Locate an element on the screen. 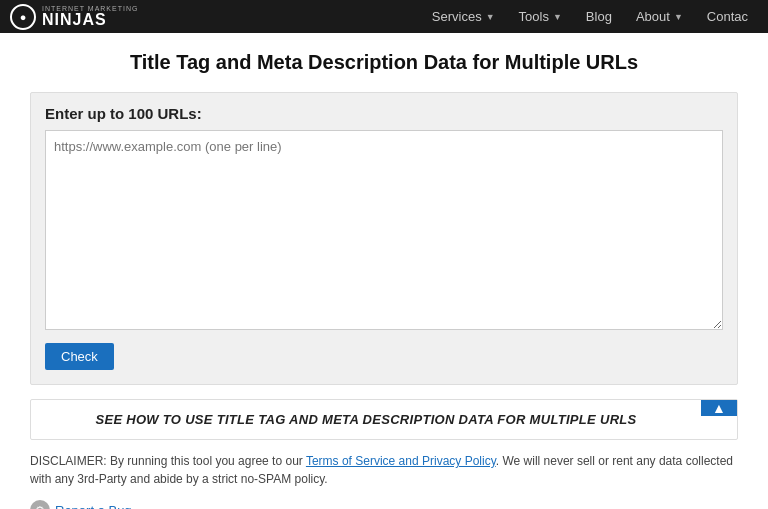 The image size is (768, 509). nav-services: Services ▼ is located at coordinates (464, 16).